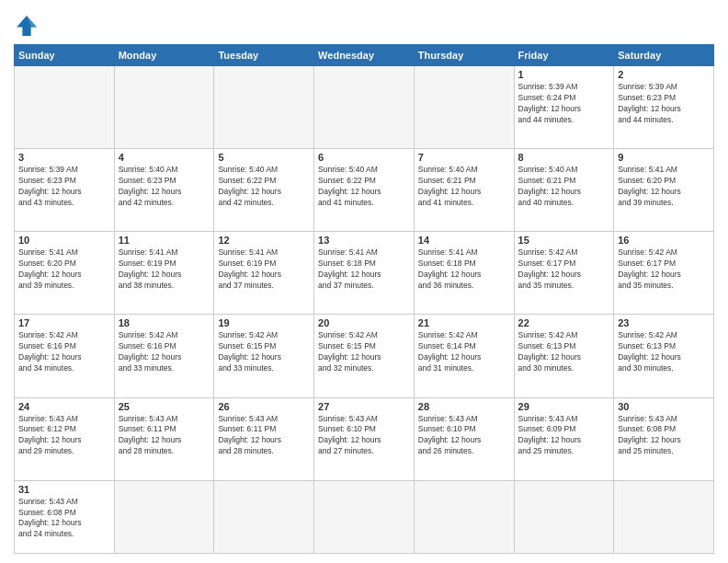  What do you see at coordinates (364, 157) in the screenshot?
I see `day-number: 6` at bounding box center [364, 157].